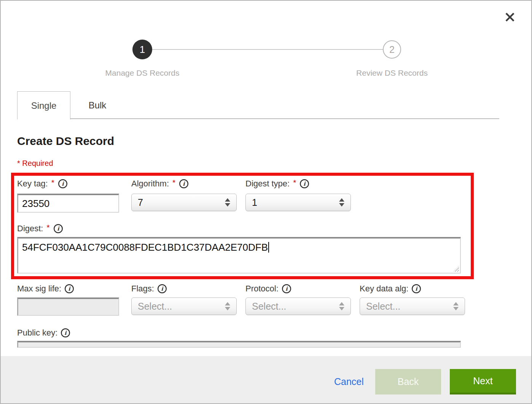 The width and height of the screenshot is (532, 404). What do you see at coordinates (456, 269) in the screenshot?
I see `resize-handle-icon` at bounding box center [456, 269].